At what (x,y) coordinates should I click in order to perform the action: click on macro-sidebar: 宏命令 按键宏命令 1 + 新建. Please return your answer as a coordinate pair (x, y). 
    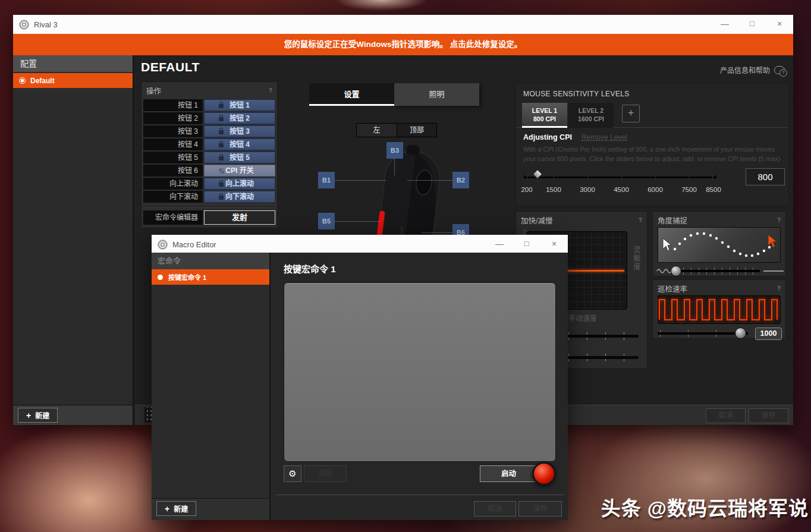
    Looking at the image, I should click on (211, 386).